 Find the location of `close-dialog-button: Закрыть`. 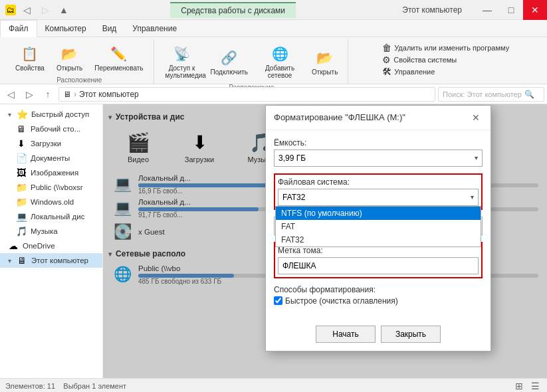

close-dialog-button: Закрыть is located at coordinates (411, 334).